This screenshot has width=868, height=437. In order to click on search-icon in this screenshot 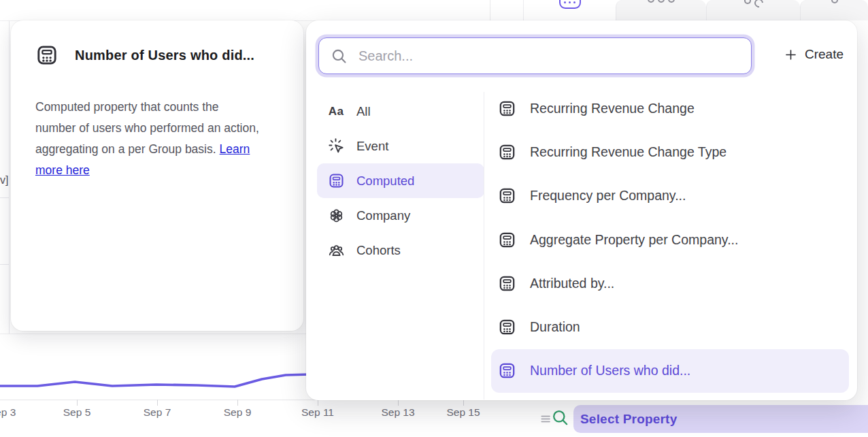, I will do `click(339, 56)`.